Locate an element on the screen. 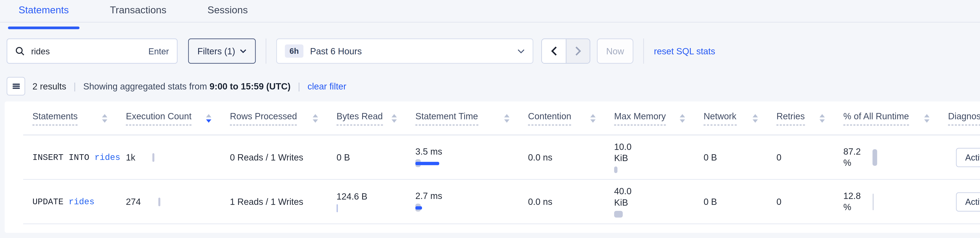 The image size is (980, 238). search-input is located at coordinates (86, 51).